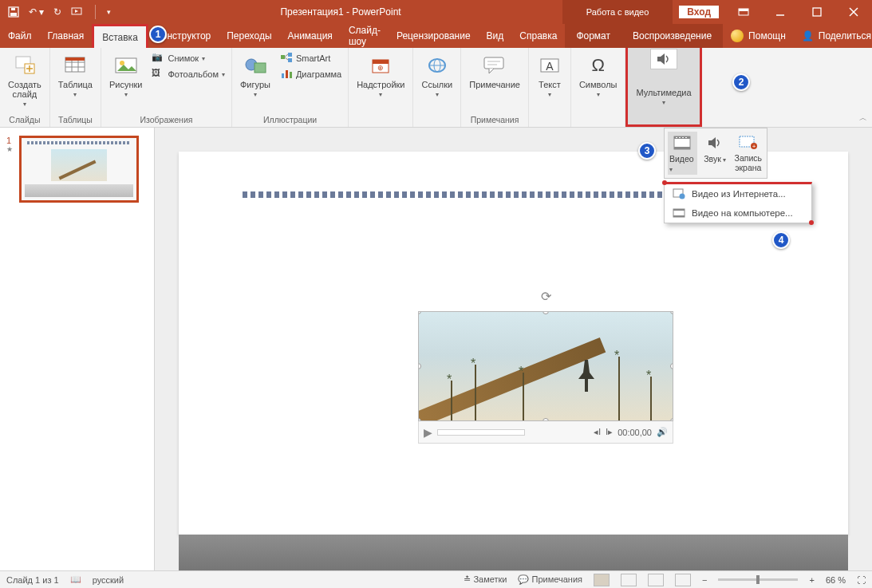 This screenshot has height=588, width=872. What do you see at coordinates (255, 75) in the screenshot?
I see `shapes-button: Фигуры` at bounding box center [255, 75].